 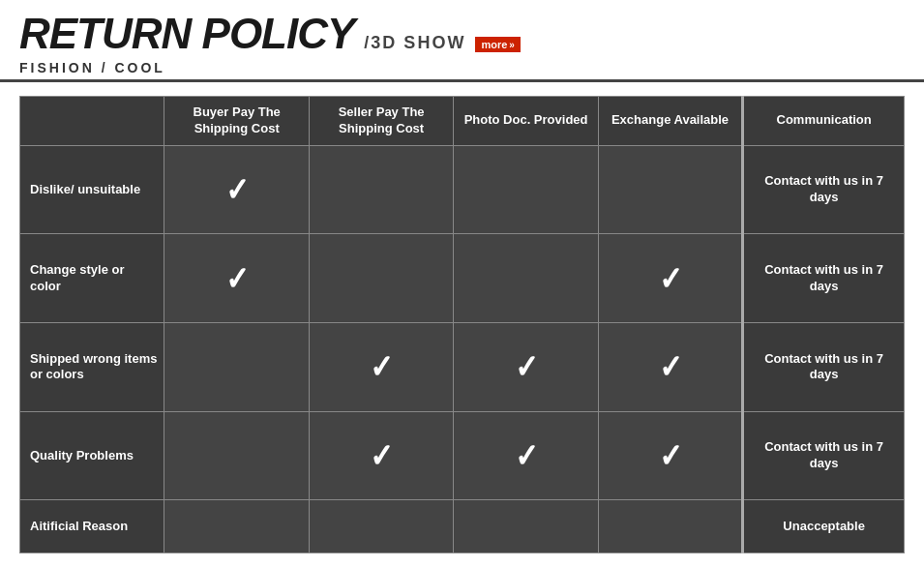 What do you see at coordinates (187, 34) in the screenshot?
I see `main-title: RETURN POLICY` at bounding box center [187, 34].